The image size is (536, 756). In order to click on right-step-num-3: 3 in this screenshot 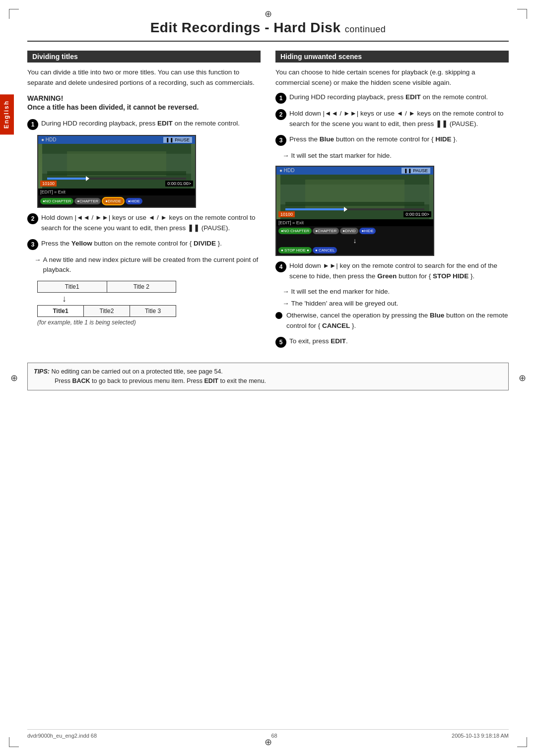, I will do `click(281, 140)`.